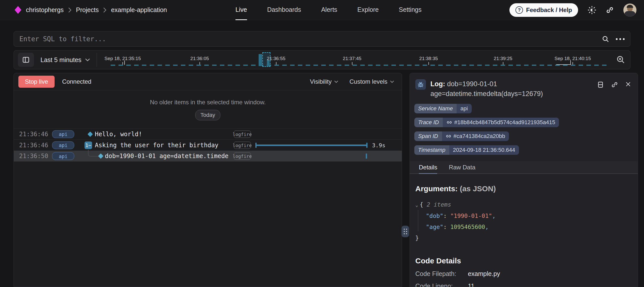 This screenshot has height=287, width=644. What do you see at coordinates (208, 145) in the screenshot?
I see `log-row-birthday-span: 21:36:46 api 1− Asking the user for thei…` at bounding box center [208, 145].